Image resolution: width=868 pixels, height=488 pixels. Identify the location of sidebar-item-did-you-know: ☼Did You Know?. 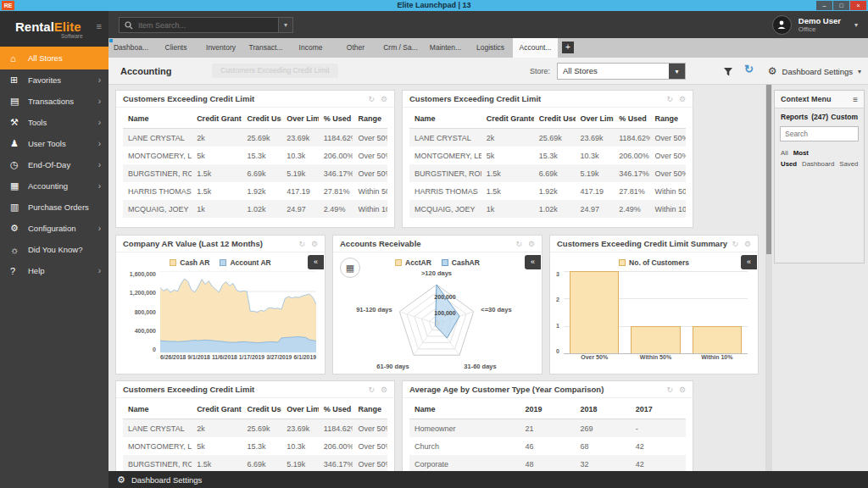
(54, 249).